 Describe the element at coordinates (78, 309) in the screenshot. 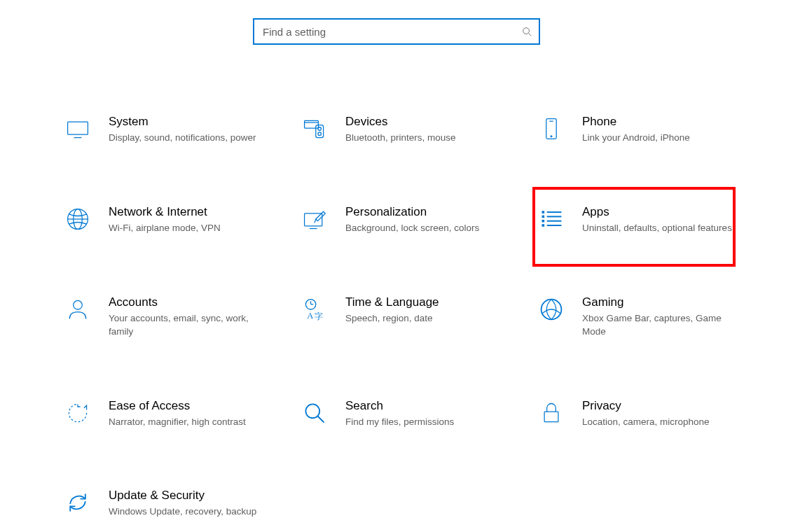

I see `accounts-icon` at that location.